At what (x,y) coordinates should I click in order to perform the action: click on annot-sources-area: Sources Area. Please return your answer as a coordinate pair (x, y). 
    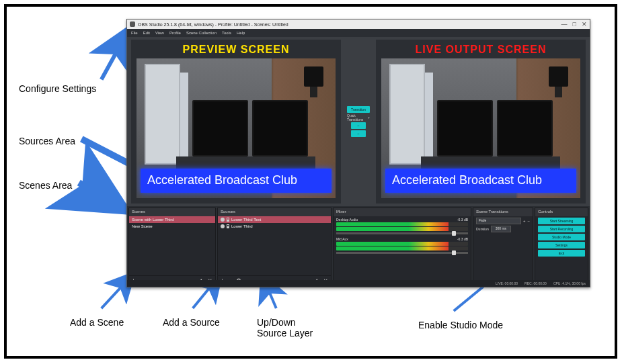
    Looking at the image, I should click on (47, 141).